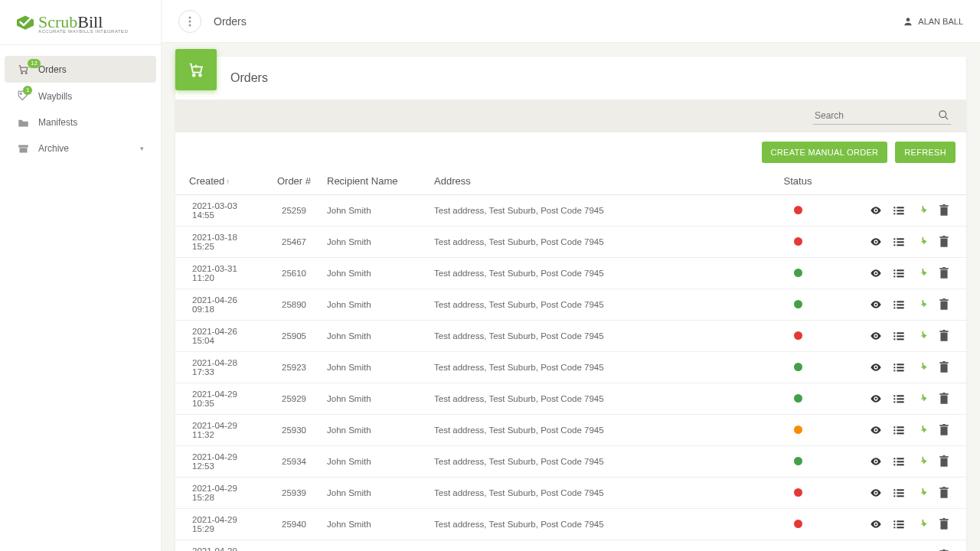 The image size is (980, 551). What do you see at coordinates (221, 546) in the screenshot?
I see `cell-created: 2021-04-29 22:10` at bounding box center [221, 546].